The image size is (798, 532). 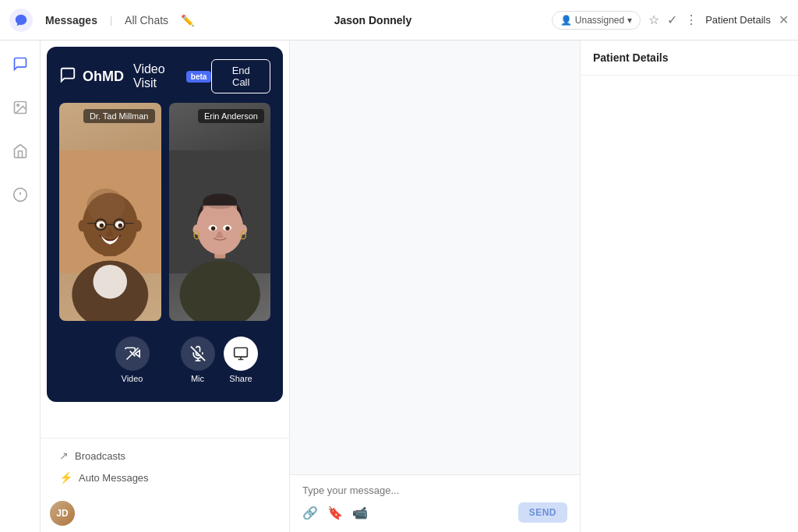 I want to click on auto-messages-label: Auto Messages, so click(x=114, y=478).